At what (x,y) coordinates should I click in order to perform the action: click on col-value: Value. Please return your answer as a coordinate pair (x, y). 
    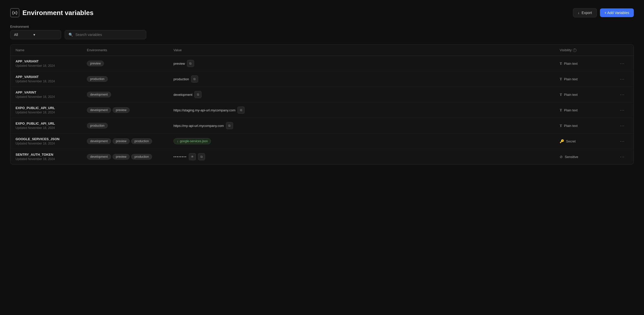
    Looking at the image, I should click on (367, 50).